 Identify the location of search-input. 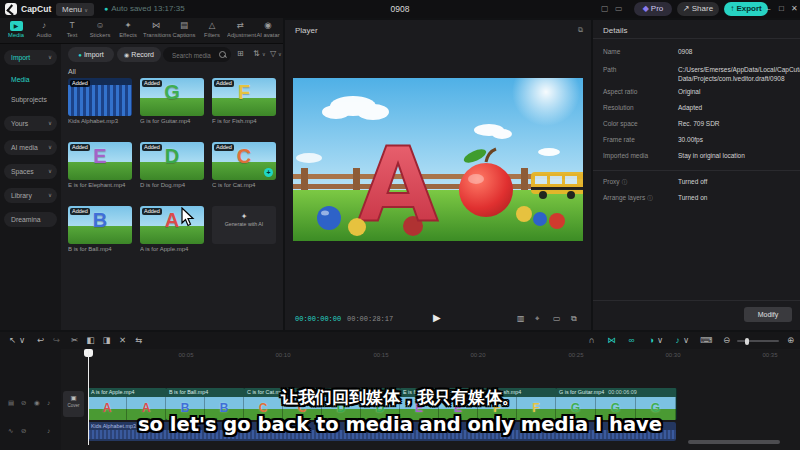
(196, 55).